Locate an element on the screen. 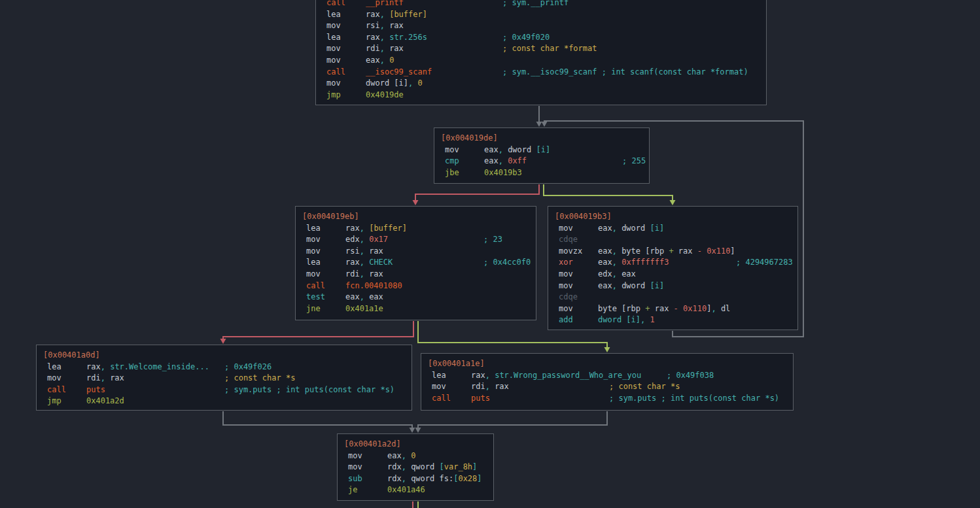 Image resolution: width=980 pixels, height=508 pixels. asm-token: - is located at coordinates (676, 309).